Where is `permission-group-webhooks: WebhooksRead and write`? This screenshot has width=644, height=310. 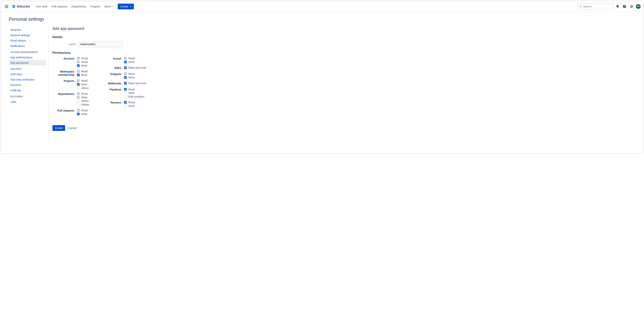 permission-group-webhooks: WebhooksRead and write is located at coordinates (123, 83).